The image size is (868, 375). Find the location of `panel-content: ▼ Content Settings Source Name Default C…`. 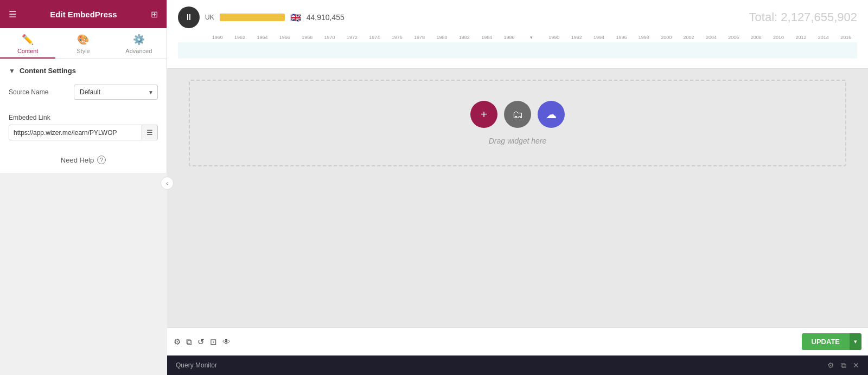

panel-content: ▼ Content Settings Source Name Default C… is located at coordinates (84, 116).